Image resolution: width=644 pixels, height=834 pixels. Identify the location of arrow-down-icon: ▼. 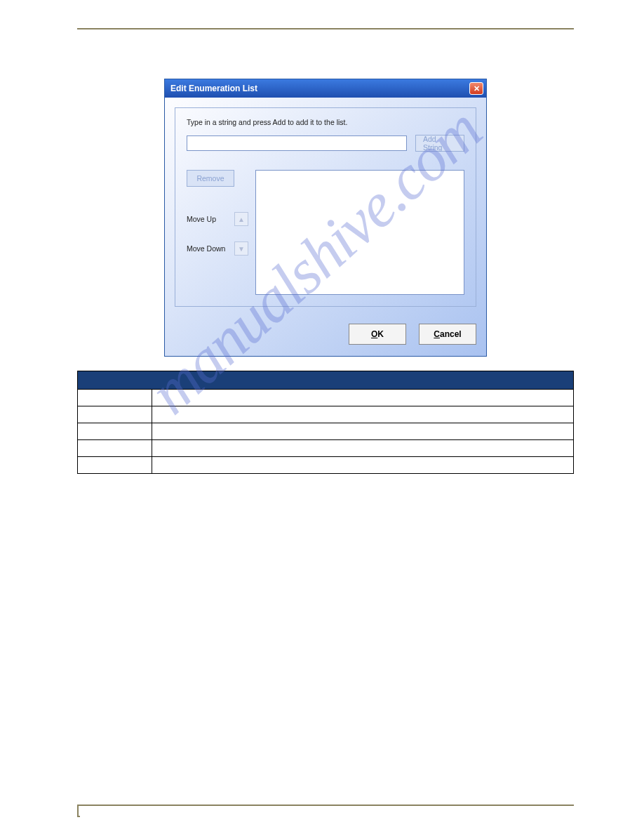
(241, 249).